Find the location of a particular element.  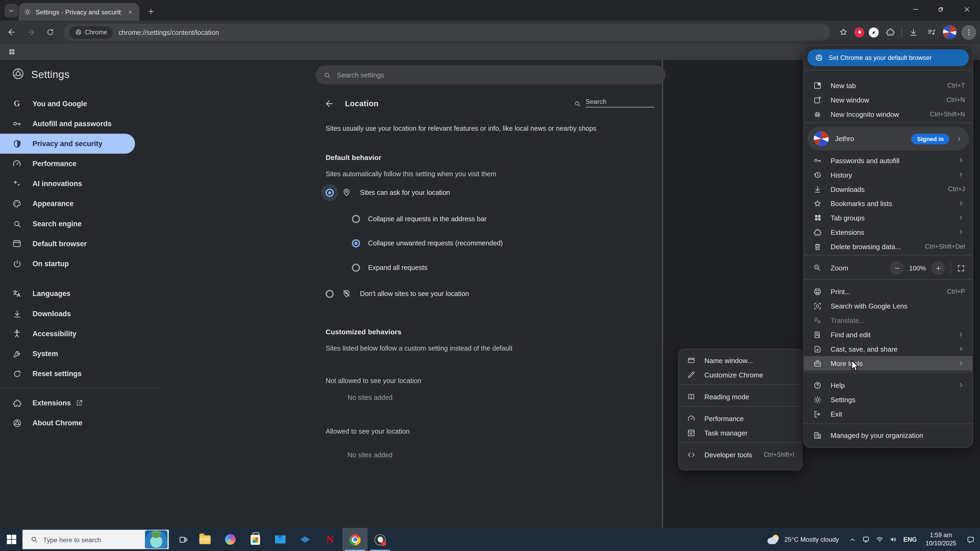

submenu-item-developer-tools: Developer toolsCtrl+Shift+I is located at coordinates (740, 454).